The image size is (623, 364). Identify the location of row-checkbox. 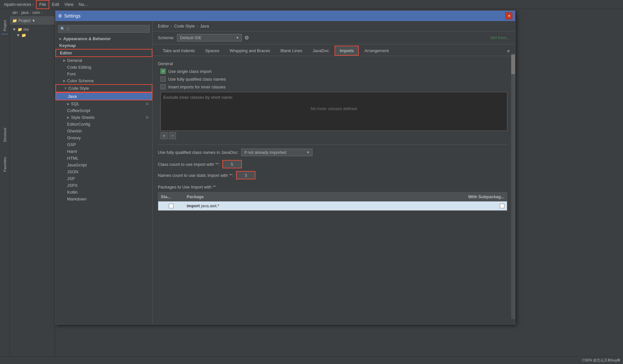
(171, 206).